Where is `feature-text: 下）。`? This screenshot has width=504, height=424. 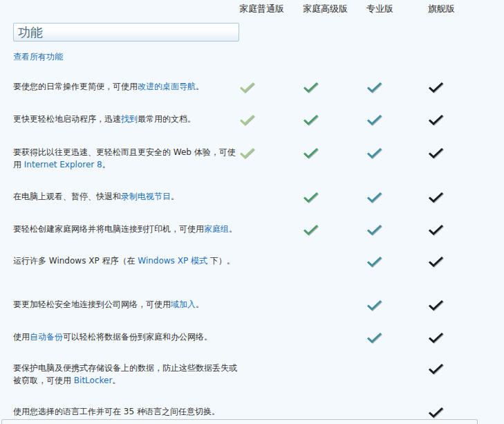 feature-text: 下）。 is located at coordinates (221, 261).